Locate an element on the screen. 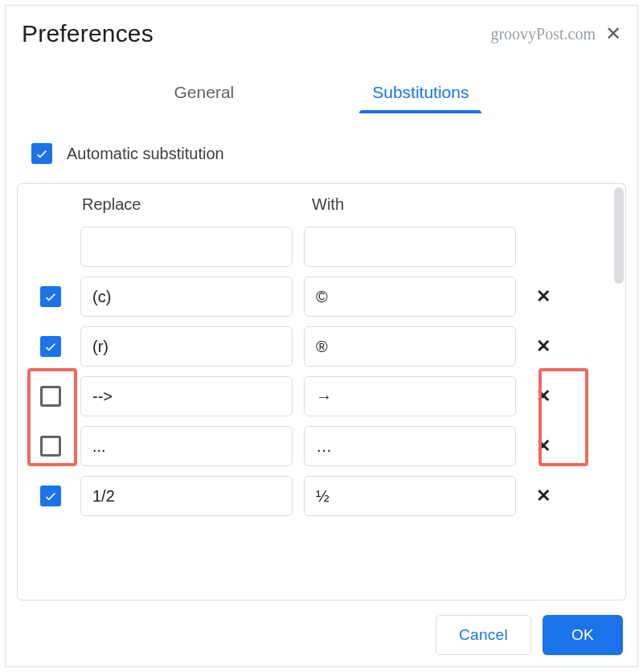  col-header-with: With is located at coordinates (420, 204).